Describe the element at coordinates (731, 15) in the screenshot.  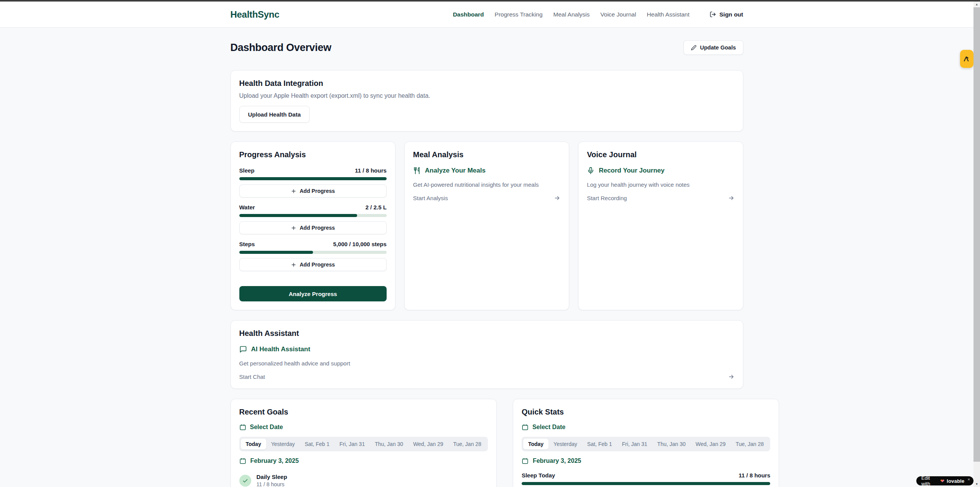
I see `sign-out-label: Sign out` at that location.